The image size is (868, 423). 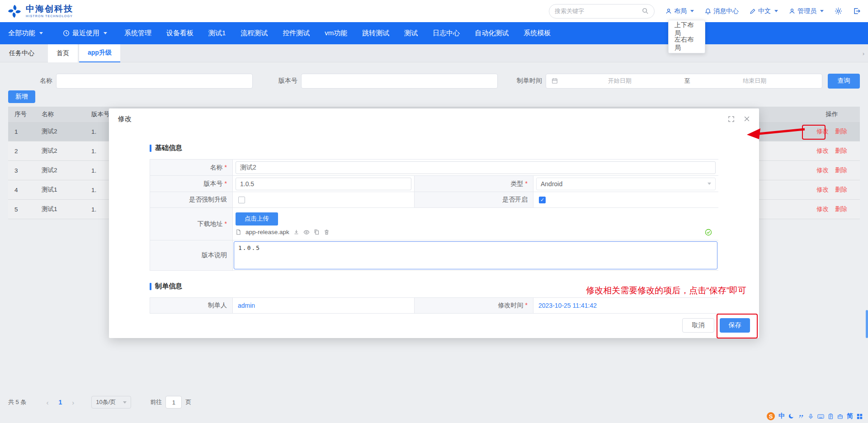 What do you see at coordinates (268, 232) in the screenshot?
I see `file-name: app-release.apk` at bounding box center [268, 232].